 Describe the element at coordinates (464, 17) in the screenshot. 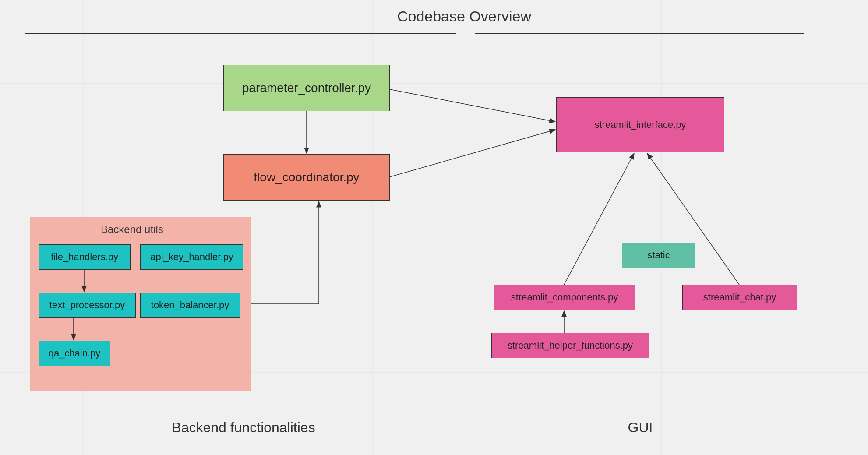

I see `diagram-title: Codebase Overview` at that location.